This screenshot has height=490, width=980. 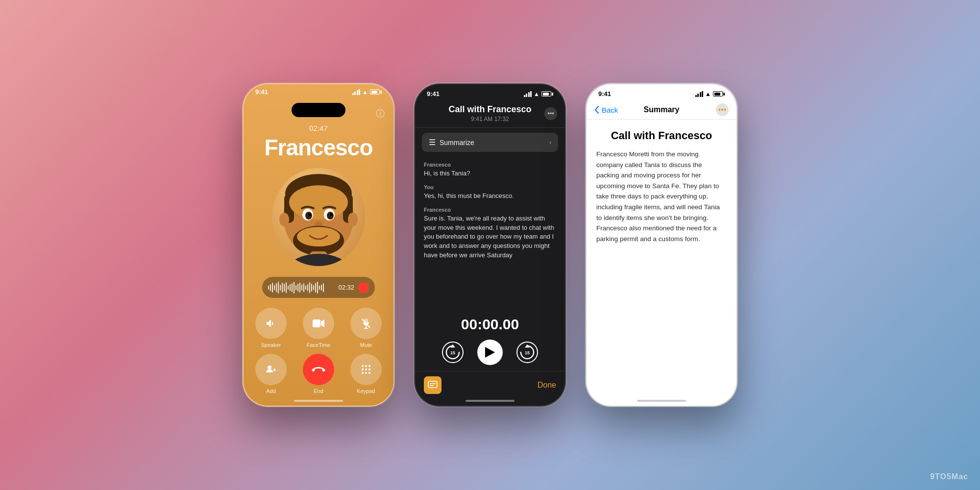 I want to click on play-button, so click(x=490, y=352).